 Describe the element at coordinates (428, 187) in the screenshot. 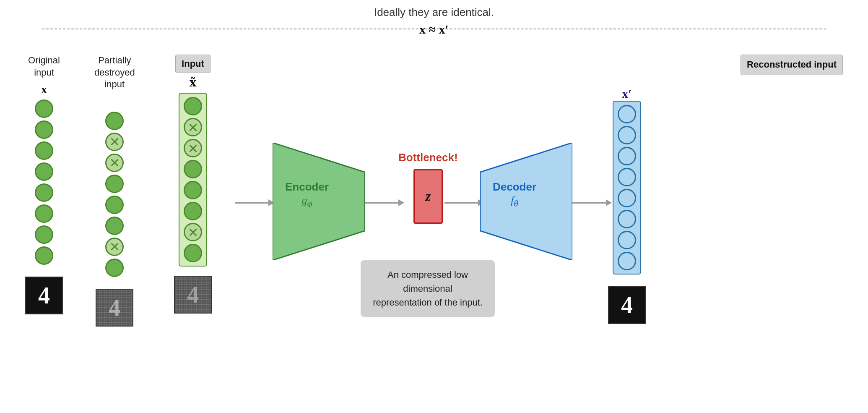

I see `bottleneck-block: Bottleneck! z` at that location.